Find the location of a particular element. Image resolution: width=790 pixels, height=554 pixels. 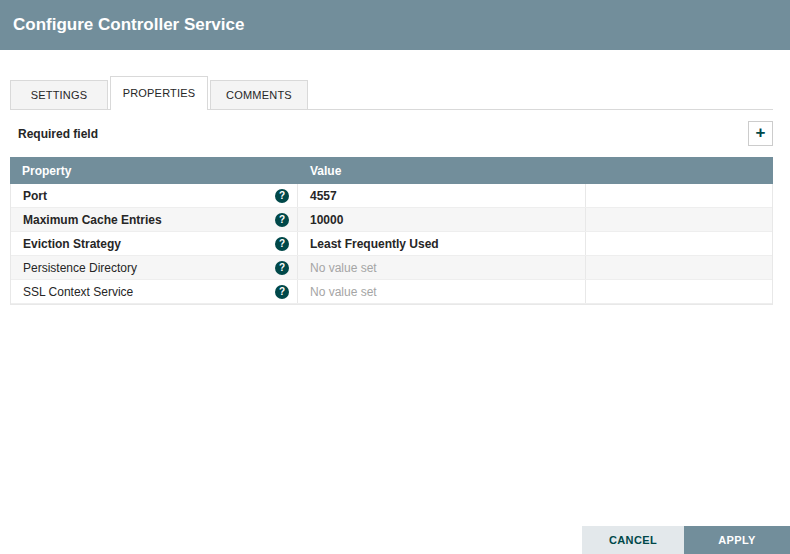

column-header-value: Value is located at coordinates (442, 171).